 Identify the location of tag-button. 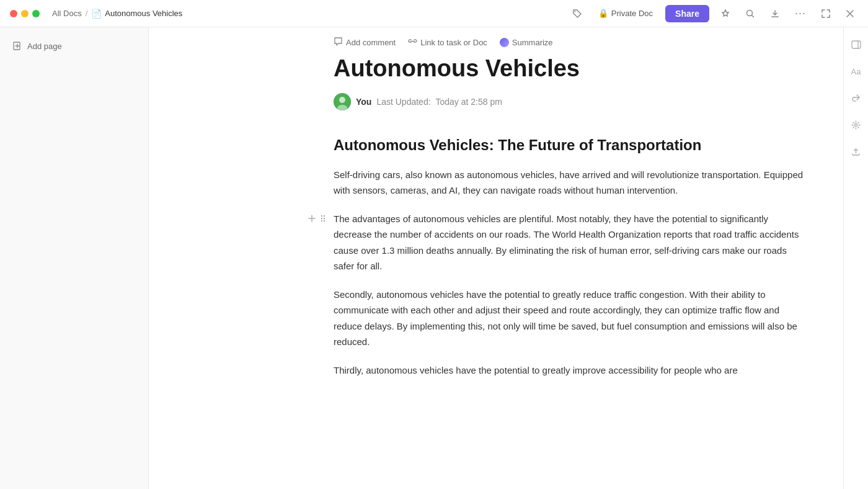
(577, 14).